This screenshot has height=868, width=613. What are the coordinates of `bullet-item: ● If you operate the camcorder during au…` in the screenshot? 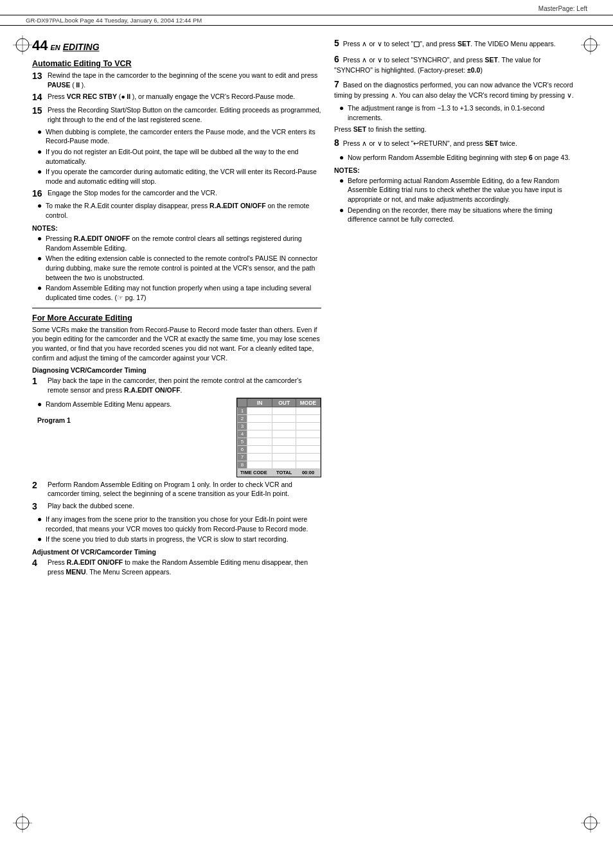 It's located at (179, 176).